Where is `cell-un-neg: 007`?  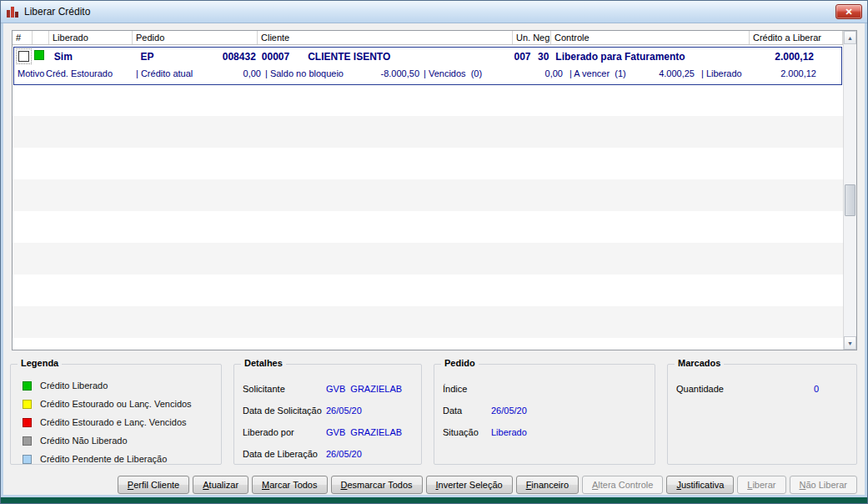 cell-un-neg: 007 is located at coordinates (524, 57).